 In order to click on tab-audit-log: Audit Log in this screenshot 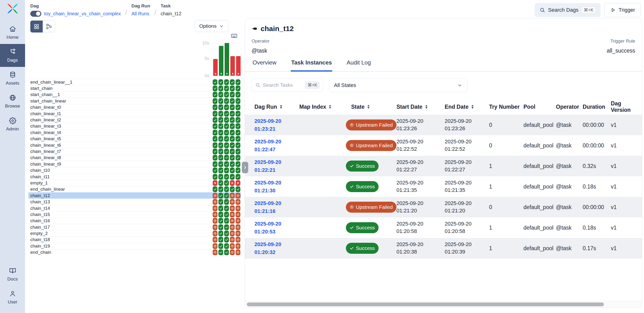, I will do `click(358, 66)`.